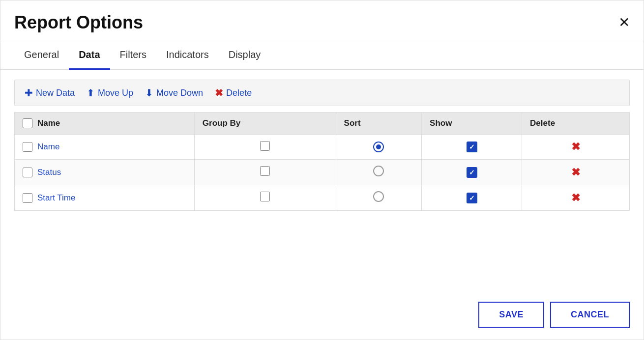  What do you see at coordinates (56, 198) in the screenshot?
I see `row3-name-link: Start Time` at bounding box center [56, 198].